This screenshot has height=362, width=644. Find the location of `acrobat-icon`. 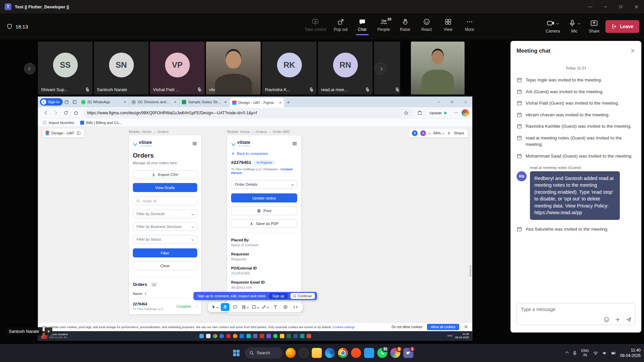

acrobat-icon is located at coordinates (309, 336).